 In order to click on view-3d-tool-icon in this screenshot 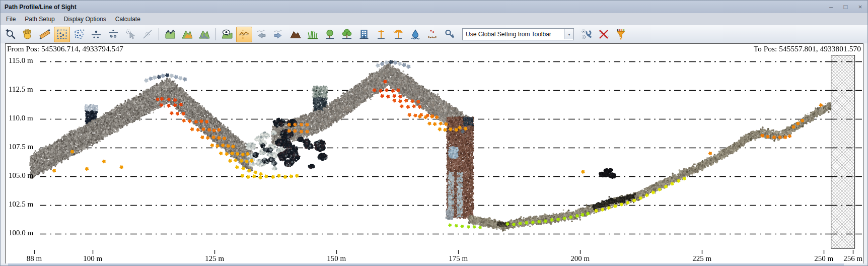, I will do `click(227, 34)`.